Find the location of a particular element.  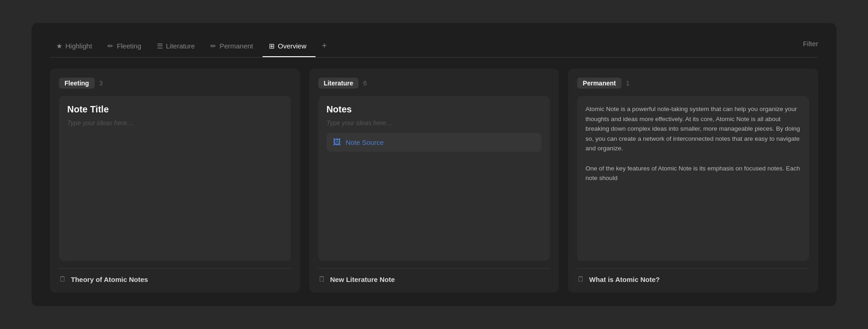

permanent-footer-label: What is Atomic Note? is located at coordinates (624, 280).